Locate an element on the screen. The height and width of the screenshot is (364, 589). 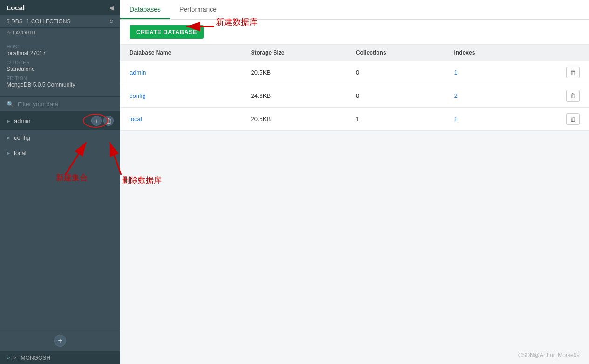
host-value: localhost:27017 is located at coordinates (60, 53).